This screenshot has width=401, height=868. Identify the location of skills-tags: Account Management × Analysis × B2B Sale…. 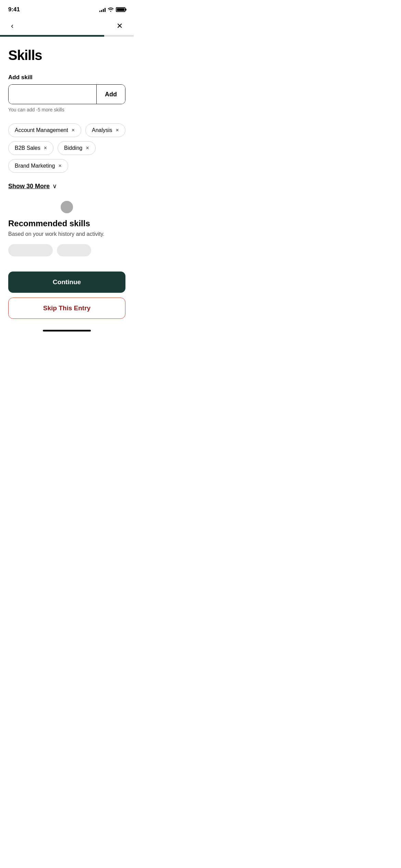
(67, 148).